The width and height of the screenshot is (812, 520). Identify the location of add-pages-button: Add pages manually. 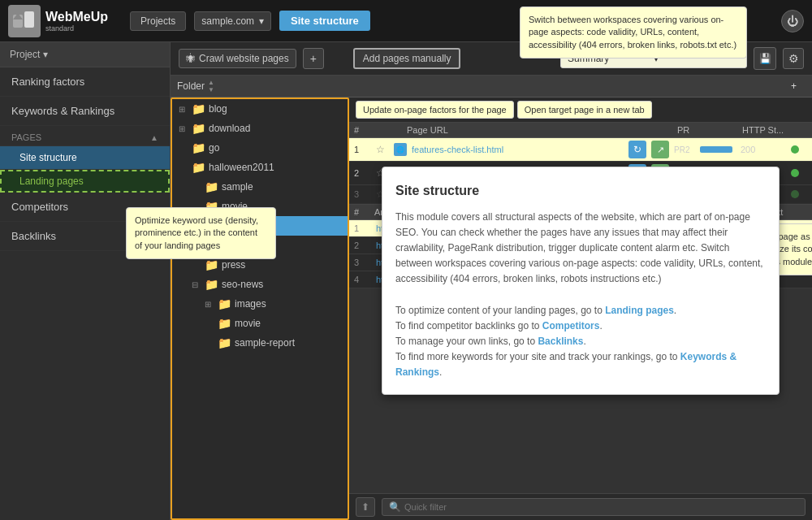
(408, 58).